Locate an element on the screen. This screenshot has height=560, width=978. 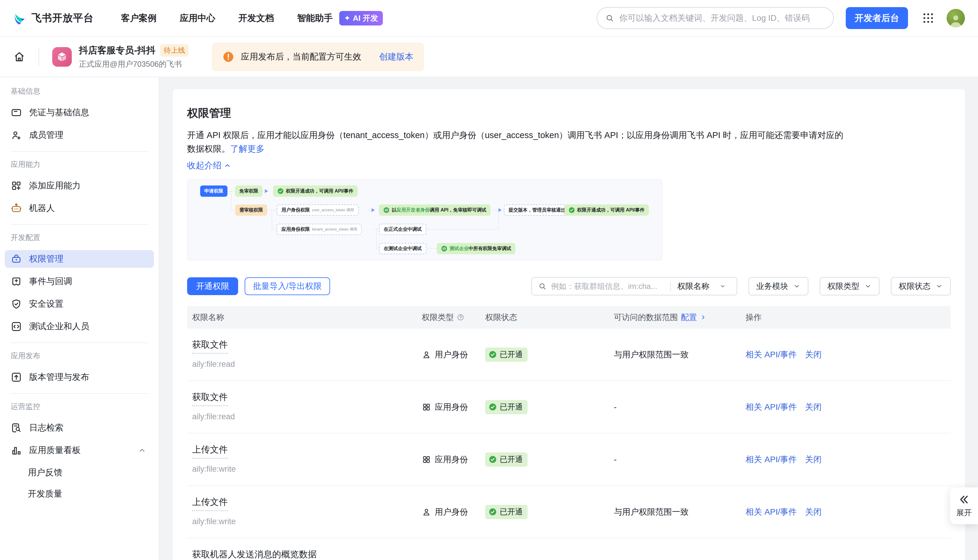
search-input is located at coordinates (722, 18).